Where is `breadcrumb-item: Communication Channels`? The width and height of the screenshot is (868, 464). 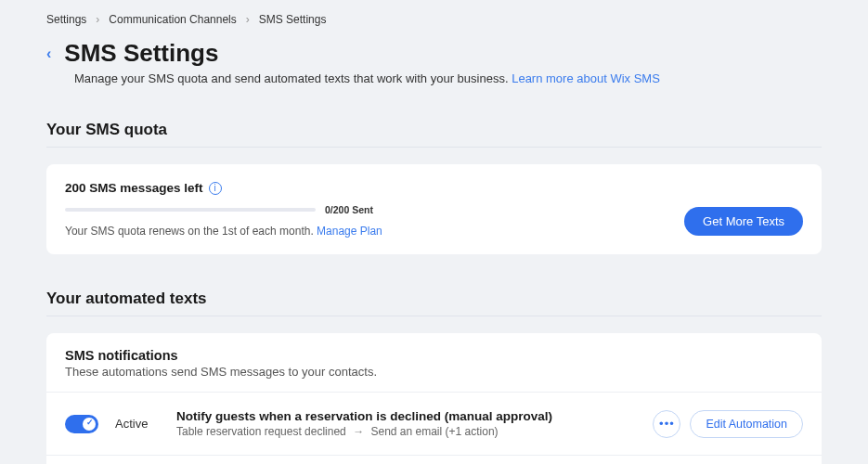 breadcrumb-item: Communication Channels is located at coordinates (173, 19).